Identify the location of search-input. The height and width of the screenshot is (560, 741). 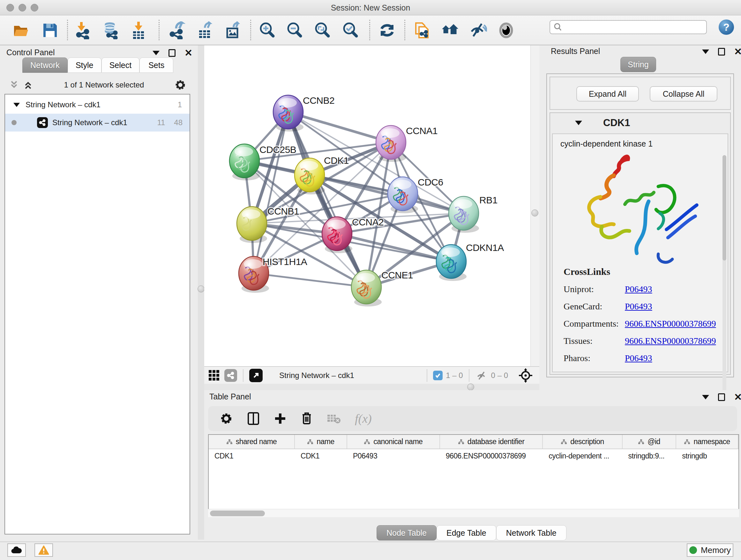
(631, 27).